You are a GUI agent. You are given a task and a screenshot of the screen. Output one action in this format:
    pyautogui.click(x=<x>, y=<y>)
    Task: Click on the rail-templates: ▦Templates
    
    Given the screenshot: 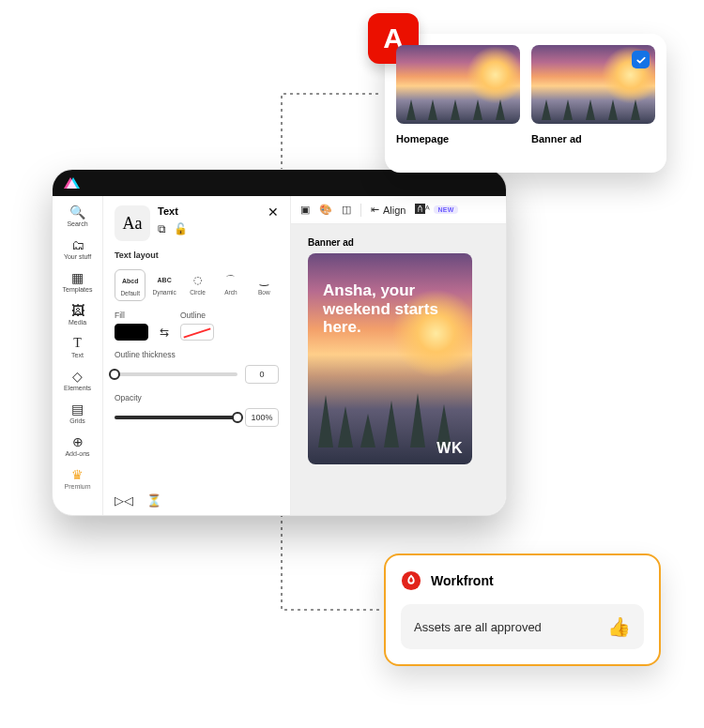 What is the action you would take?
    pyautogui.click(x=77, y=281)
    